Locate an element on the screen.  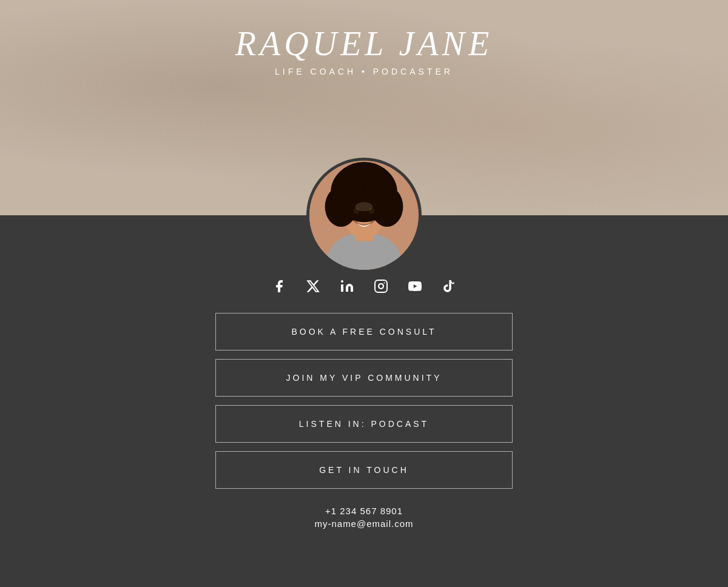
podcast-button: LISTEN IN: PODCAST is located at coordinates (364, 424).